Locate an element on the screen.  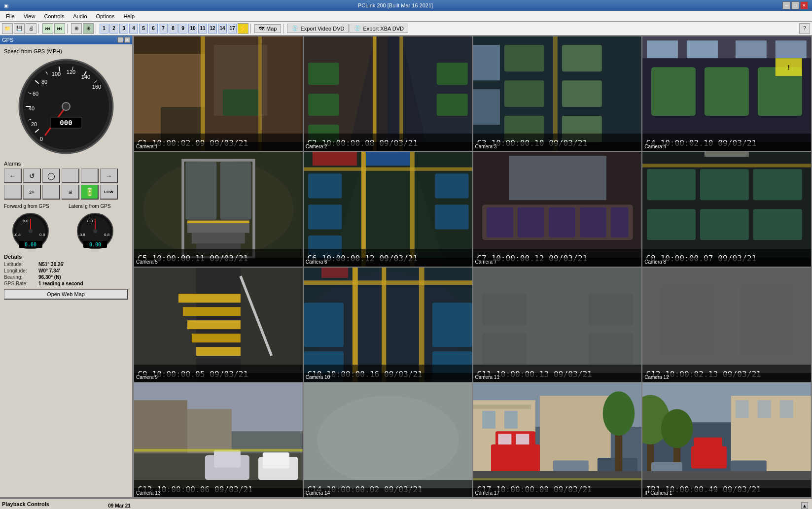
camera-cell-3: C3 10:00:00.10 09/03/21 Camera 3 is located at coordinates (558, 94).